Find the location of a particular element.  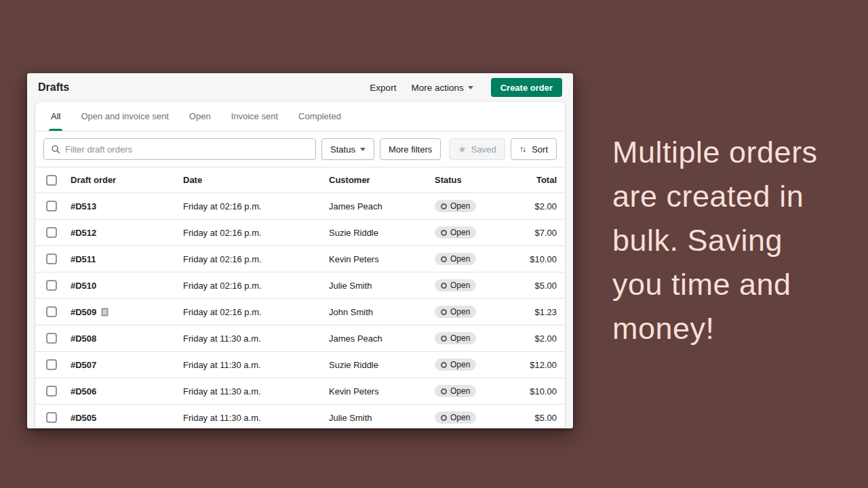

tab-open-and-invoice-sent: Open and invoice sent is located at coordinates (125, 117).